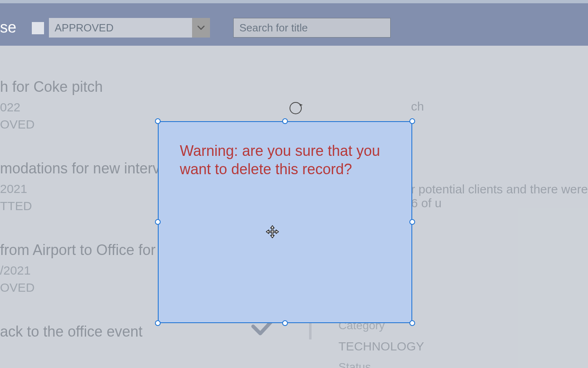  Describe the element at coordinates (272, 232) in the screenshot. I see `move-cursor-icon` at that location.